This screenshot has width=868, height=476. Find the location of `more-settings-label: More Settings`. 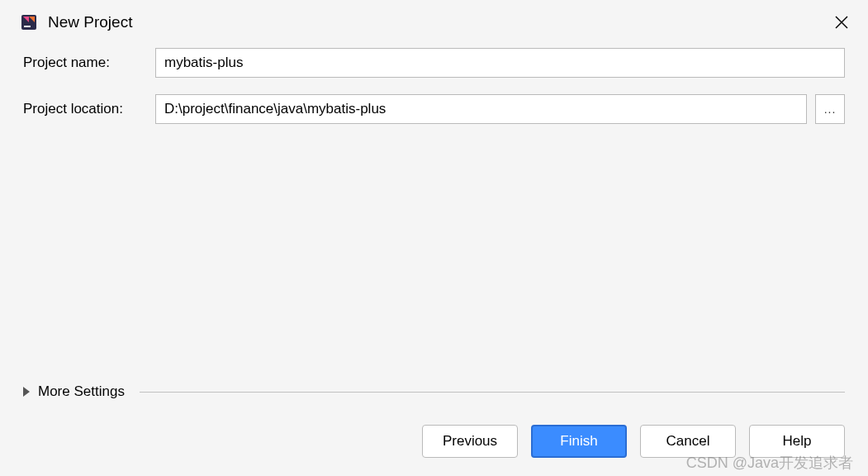

more-settings-label: More Settings is located at coordinates (84, 392).